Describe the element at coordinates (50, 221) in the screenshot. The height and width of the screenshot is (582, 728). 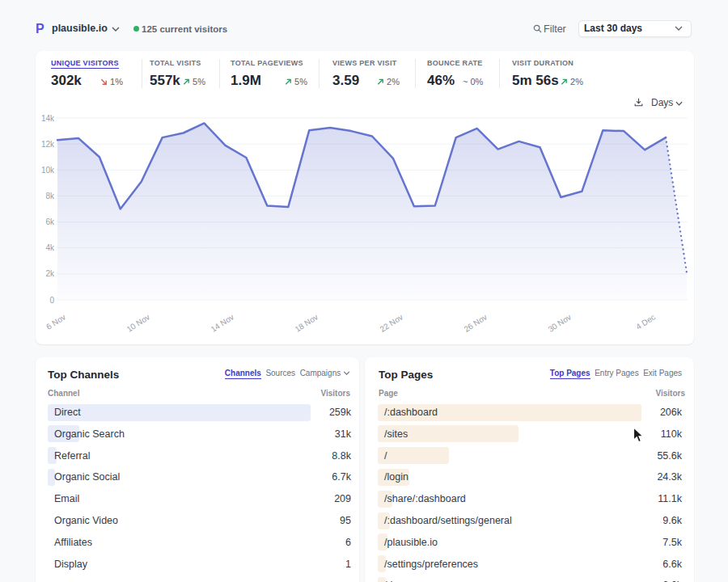
I see `svg-text: 6k` at that location.